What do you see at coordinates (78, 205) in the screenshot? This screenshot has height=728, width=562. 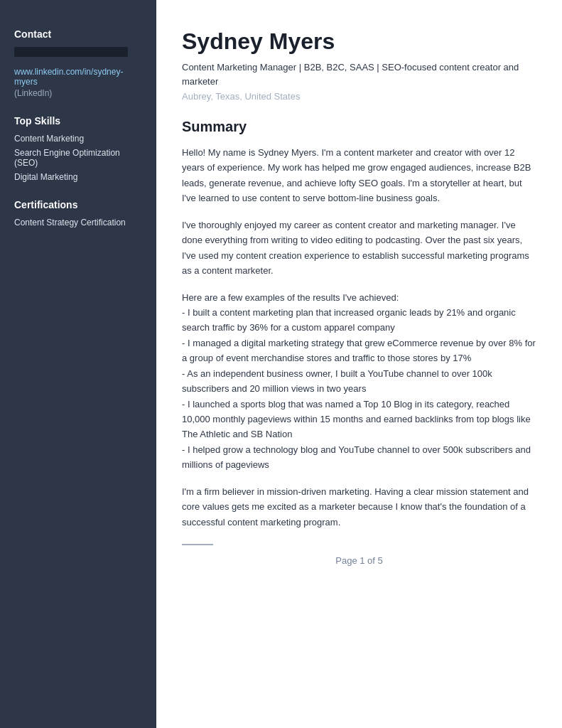 I see `certifications-heading: Certifications` at bounding box center [78, 205].